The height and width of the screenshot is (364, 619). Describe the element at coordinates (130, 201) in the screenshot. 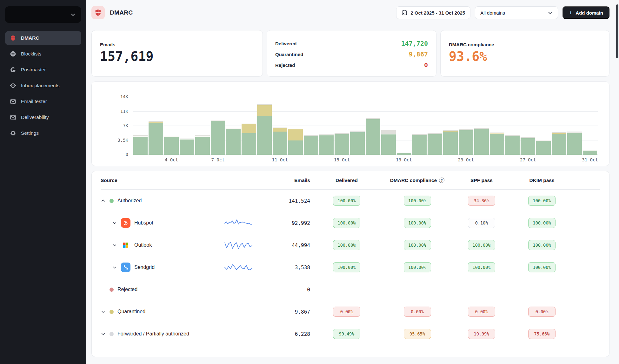

I see `source-label: Authorized` at that location.